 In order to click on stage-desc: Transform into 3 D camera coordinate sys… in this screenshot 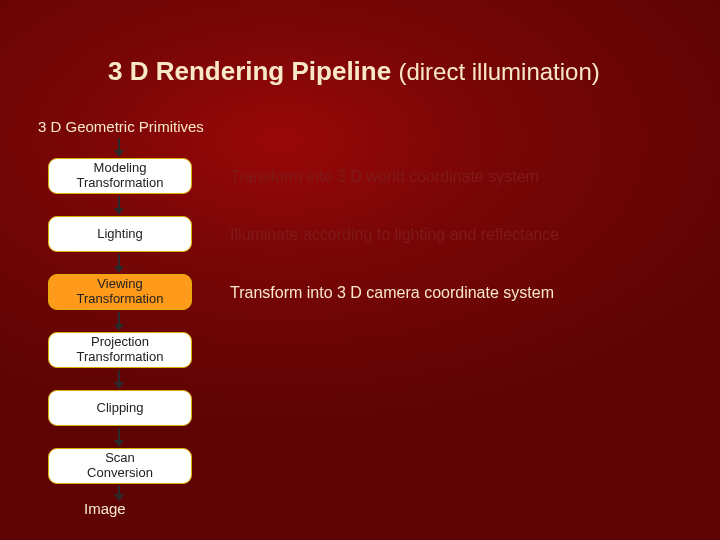, I will do `click(392, 293)`.